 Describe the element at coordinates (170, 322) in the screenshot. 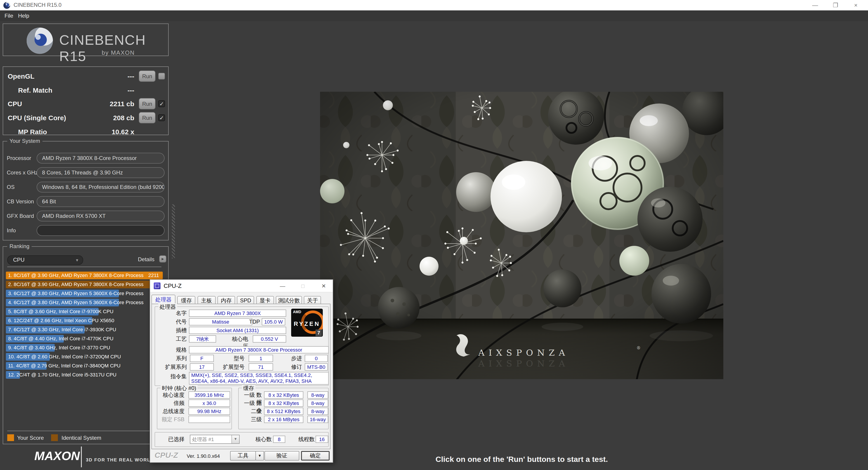

I see `codename-label: 代号` at that location.